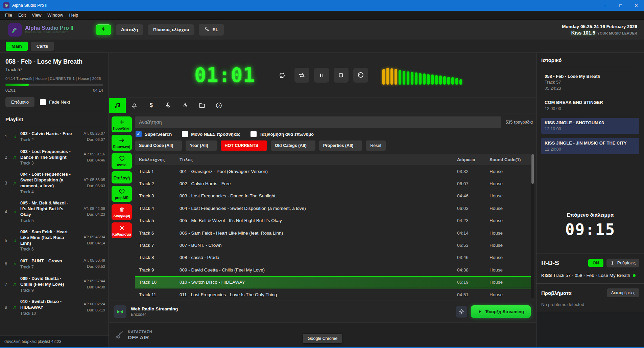 This screenshot has width=644, height=348. What do you see at coordinates (623, 263) in the screenshot?
I see `rds-settings-button: Ρυθμίσεις` at bounding box center [623, 263].